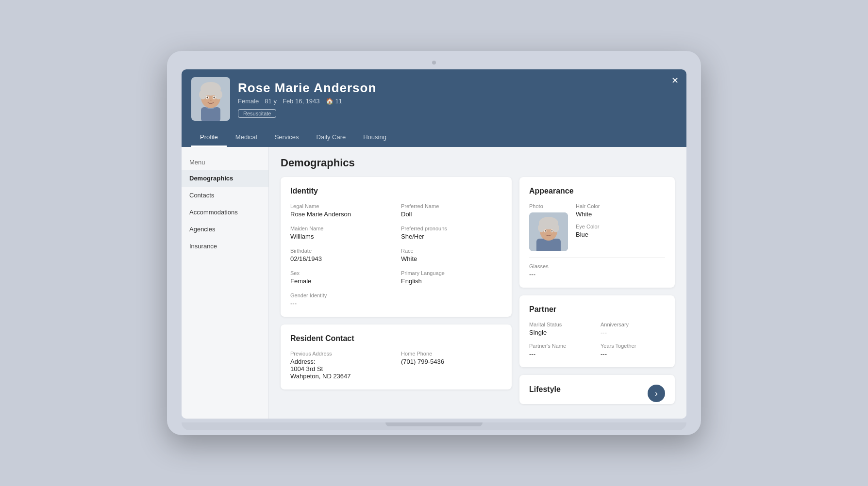 This screenshot has width=868, height=486. What do you see at coordinates (478, 163) in the screenshot?
I see `section-title: Demographics` at bounding box center [478, 163].